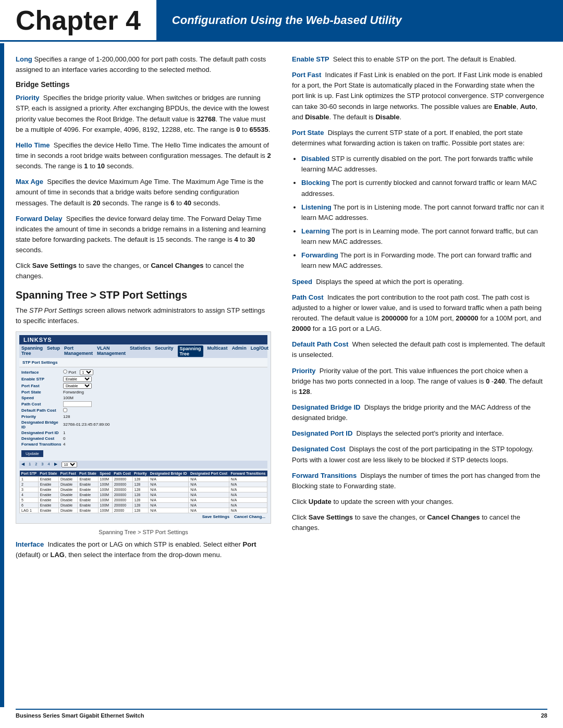 This screenshot has width=563, height=728. Describe the element at coordinates (112, 351) in the screenshot. I see `nav-stp: VLAN Management` at that location.